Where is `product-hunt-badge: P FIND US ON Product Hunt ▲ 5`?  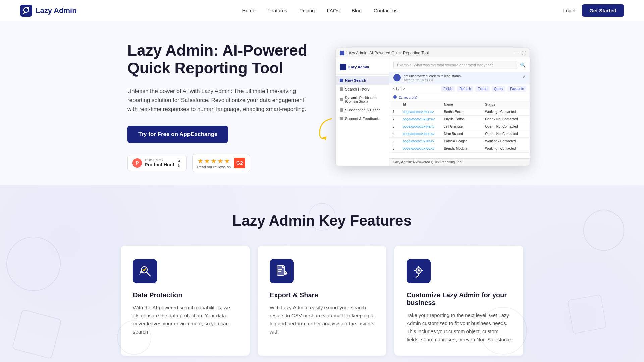
product-hunt-badge: P FIND US ON Product Hunt ▲ 5 is located at coordinates (157, 163).